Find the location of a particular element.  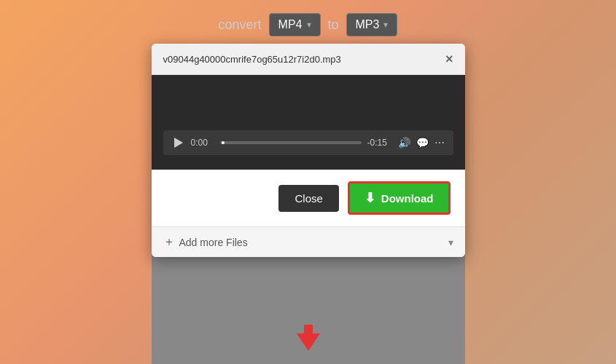

modal-close-button: × is located at coordinates (449, 59).